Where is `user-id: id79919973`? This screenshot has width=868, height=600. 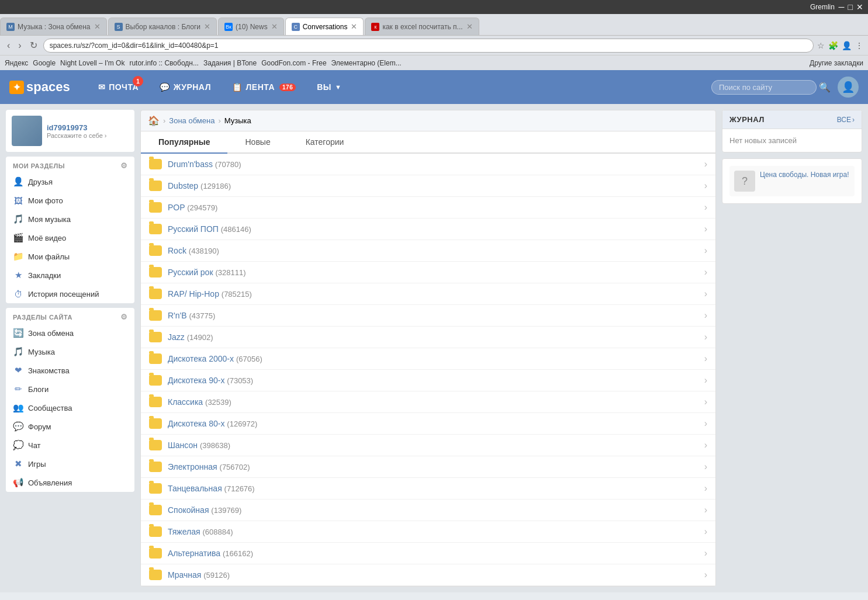 user-id: id79919973 is located at coordinates (77, 127).